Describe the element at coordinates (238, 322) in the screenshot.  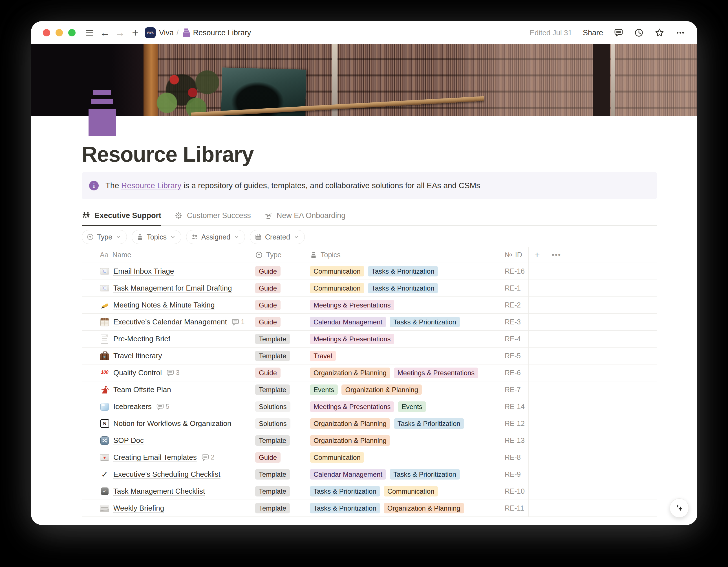
I see `comment-count-badge: 1` at that location.